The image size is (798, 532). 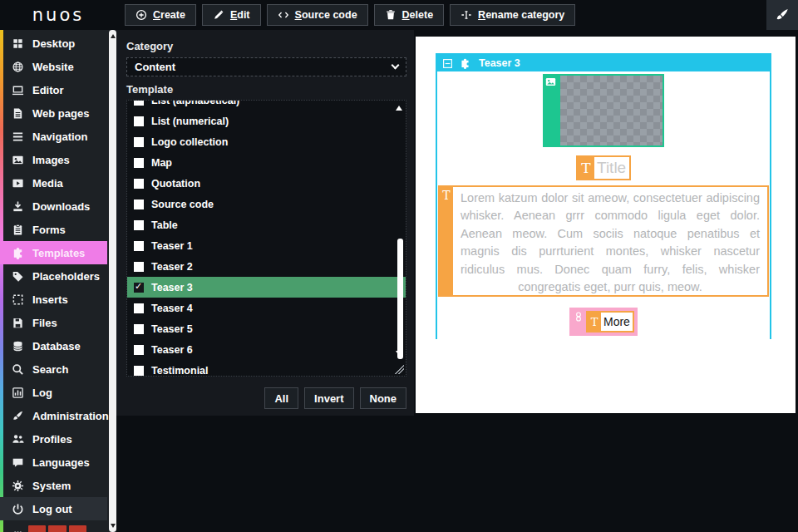 What do you see at coordinates (18, 439) in the screenshot?
I see `profiles-icon` at bounding box center [18, 439].